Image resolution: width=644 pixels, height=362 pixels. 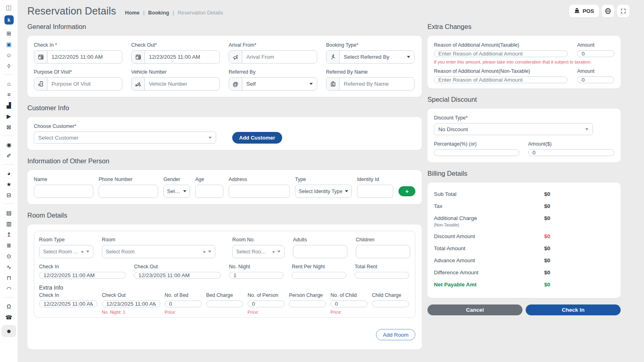 I want to click on cancel-button: Cancel, so click(x=475, y=310).